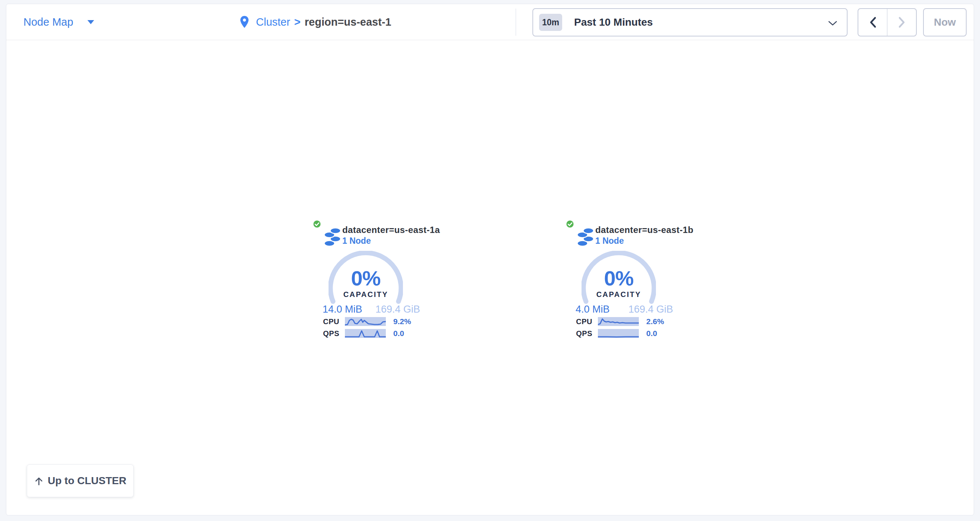 Image resolution: width=980 pixels, height=521 pixels. I want to click on chevron-down-icon, so click(832, 23).